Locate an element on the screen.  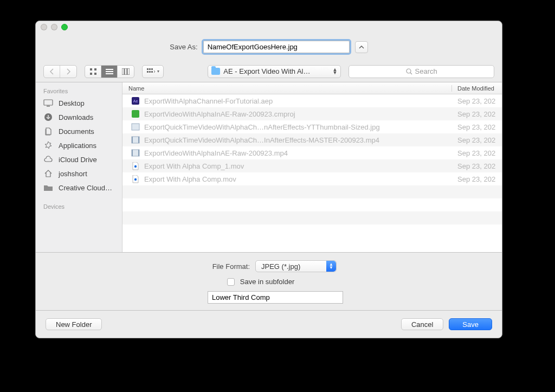
sidebar-item-documents: Documents is located at coordinates (79, 131).